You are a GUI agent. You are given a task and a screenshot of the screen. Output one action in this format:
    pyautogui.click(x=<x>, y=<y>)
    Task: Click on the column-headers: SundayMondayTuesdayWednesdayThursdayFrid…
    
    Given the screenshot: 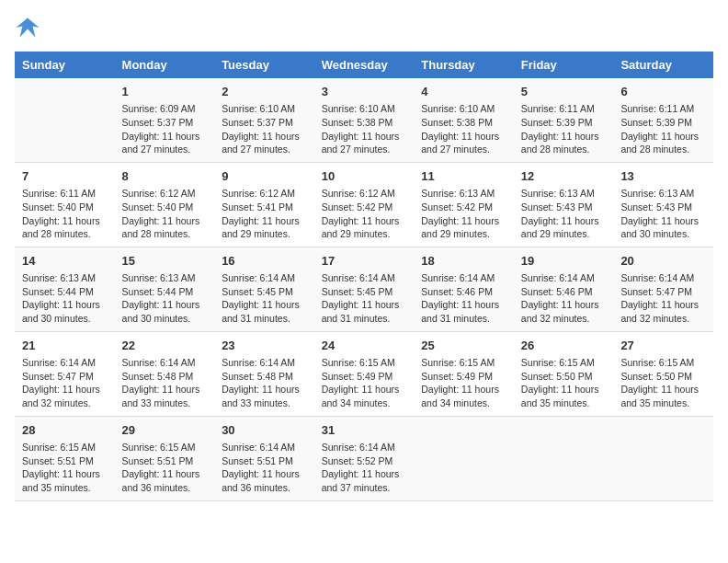 What is the action you would take?
    pyautogui.click(x=364, y=64)
    